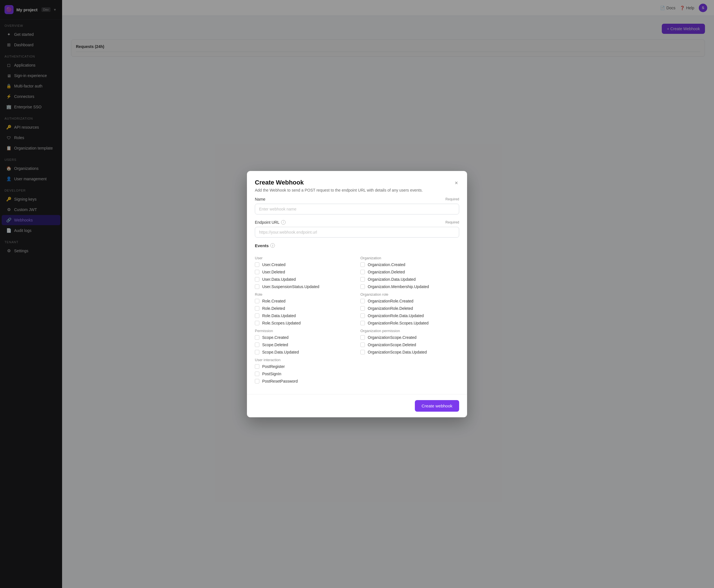 The width and height of the screenshot is (714, 588). What do you see at coordinates (304, 337) in the screenshot?
I see `event-item-scope-created: Scope.Created` at bounding box center [304, 337].